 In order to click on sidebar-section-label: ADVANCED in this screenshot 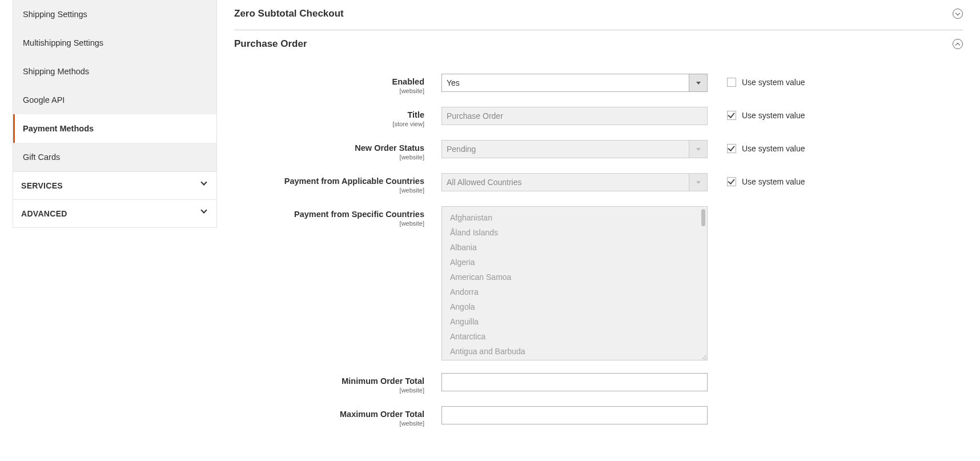, I will do `click(45, 214)`.